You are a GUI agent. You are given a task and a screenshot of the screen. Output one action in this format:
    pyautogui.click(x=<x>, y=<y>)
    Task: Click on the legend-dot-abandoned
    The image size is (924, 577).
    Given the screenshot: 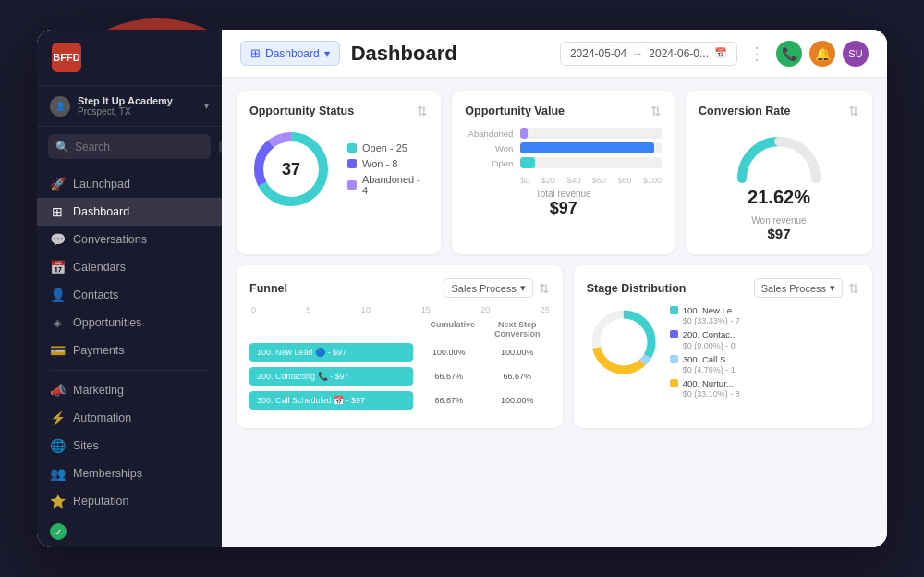 What is the action you would take?
    pyautogui.click(x=352, y=185)
    